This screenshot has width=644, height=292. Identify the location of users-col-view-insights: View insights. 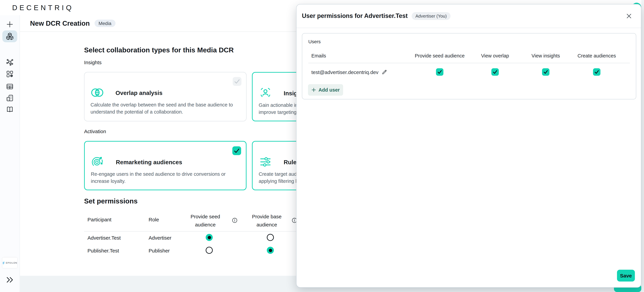
(546, 56).